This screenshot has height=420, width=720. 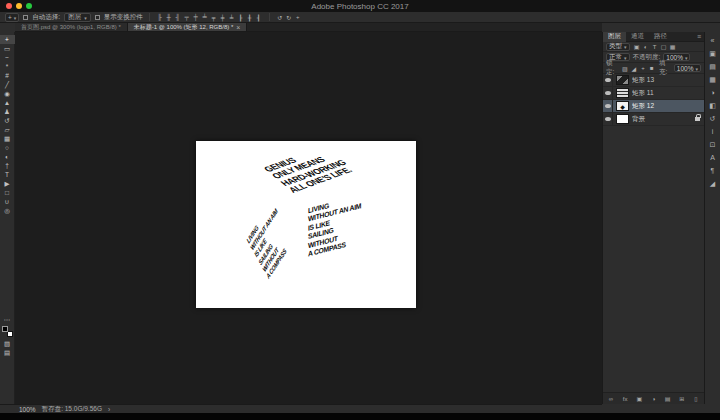 I want to click on lock-all-icon: ■, so click(x=652, y=68).